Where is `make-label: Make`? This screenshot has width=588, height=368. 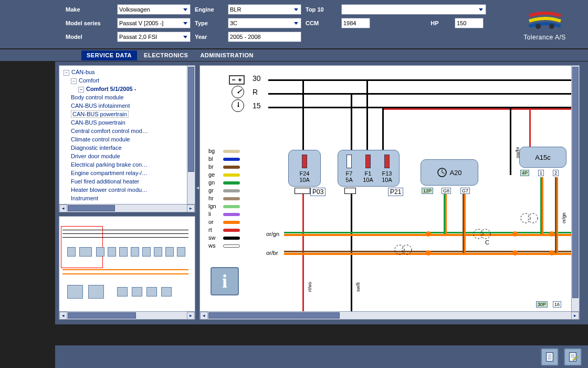
make-label: Make is located at coordinates (89, 9).